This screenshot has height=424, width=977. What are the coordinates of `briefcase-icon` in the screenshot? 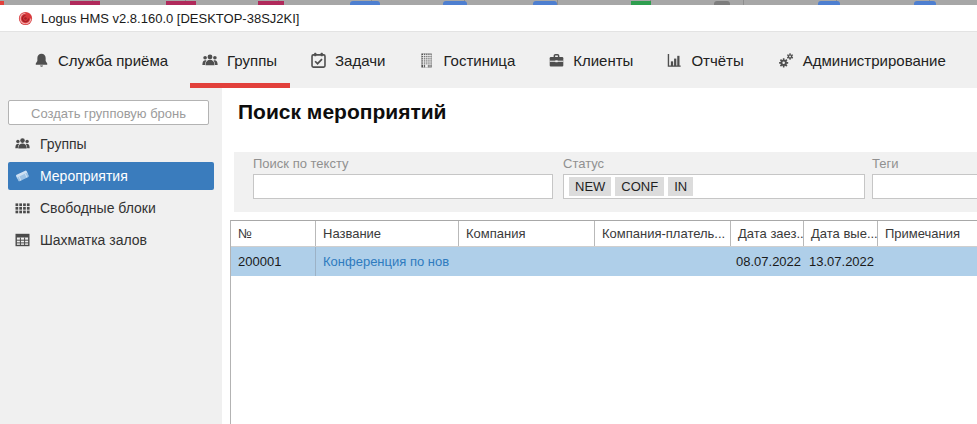 It's located at (556, 60).